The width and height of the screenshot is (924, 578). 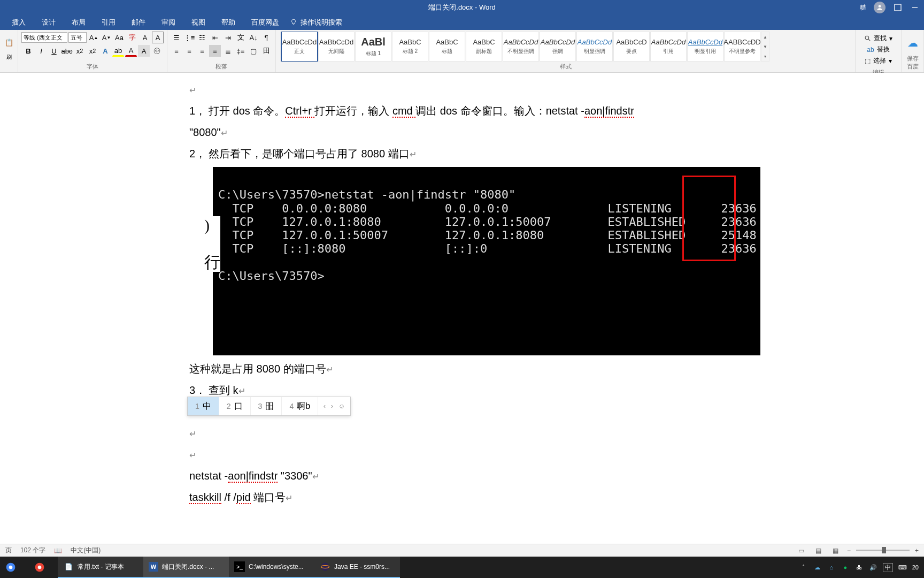 What do you see at coordinates (447, 47) in the screenshot?
I see `style-item-4: AaBbC标题` at bounding box center [447, 47].